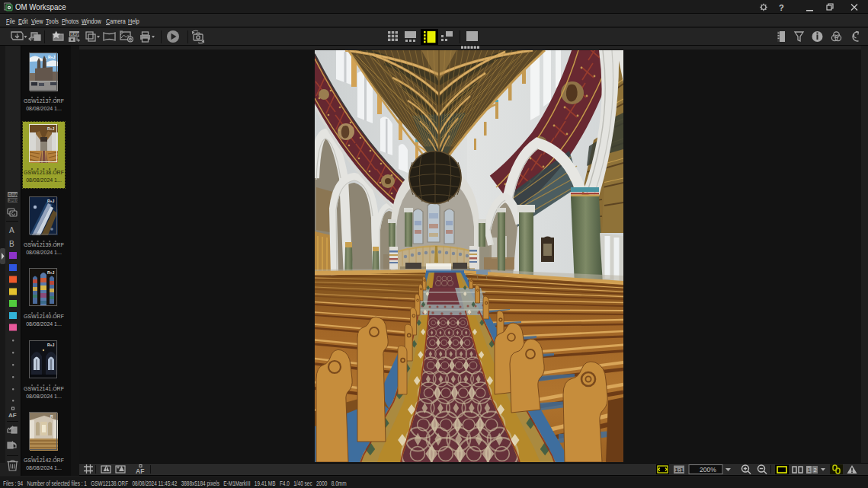  What do you see at coordinates (14, 200) in the screenshot?
I see `svg-text: JPEG` at bounding box center [14, 200].